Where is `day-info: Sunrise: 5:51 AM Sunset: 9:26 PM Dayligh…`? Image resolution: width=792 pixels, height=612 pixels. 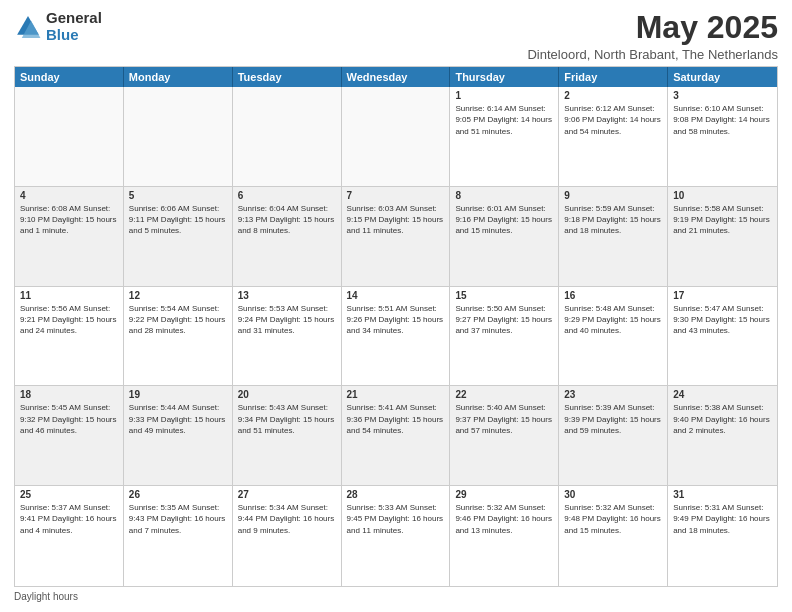 day-info: Sunrise: 5:51 AM Sunset: 9:26 PM Dayligh… is located at coordinates (396, 320).